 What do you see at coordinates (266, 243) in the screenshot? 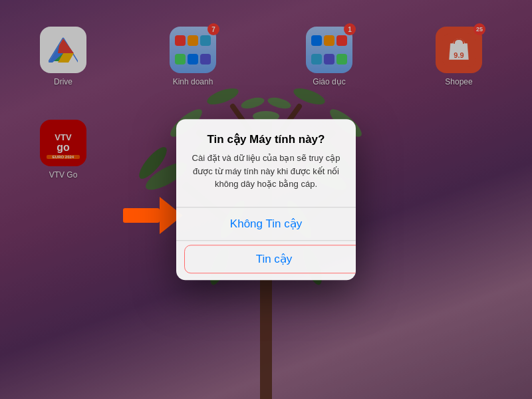
I see `dialog-buttons: Không Tin cậy Tin cậy` at bounding box center [266, 243].